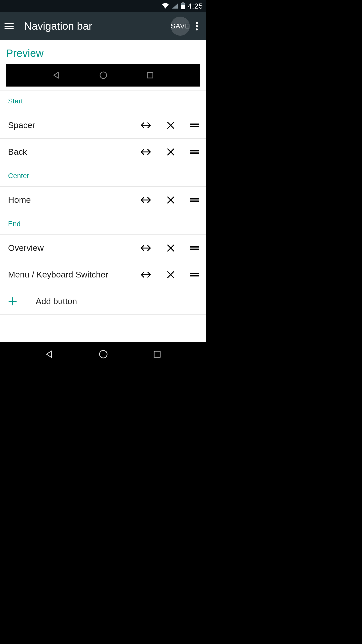 The image size is (362, 644). What do you see at coordinates (197, 26) in the screenshot?
I see `overflow-button` at bounding box center [197, 26].